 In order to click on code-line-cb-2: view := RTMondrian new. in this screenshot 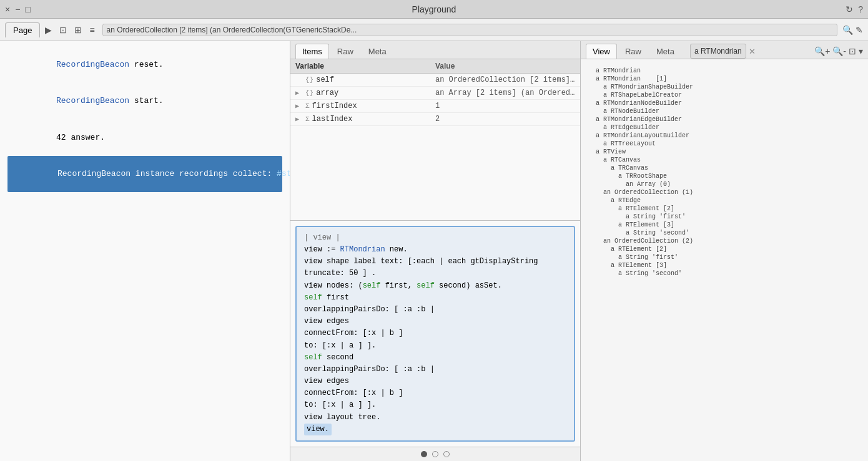, I will do `click(435, 250)`.